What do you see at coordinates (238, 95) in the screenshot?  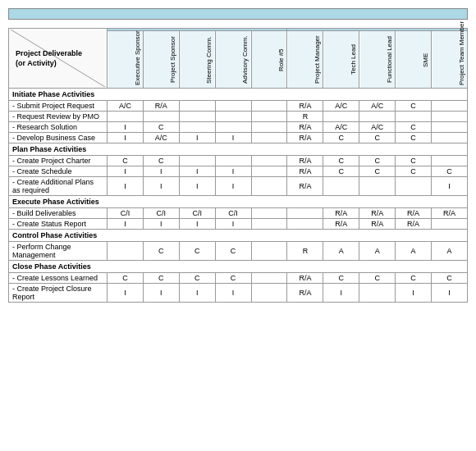 I see `section-row: Initiate Phase Activities` at bounding box center [238, 95].